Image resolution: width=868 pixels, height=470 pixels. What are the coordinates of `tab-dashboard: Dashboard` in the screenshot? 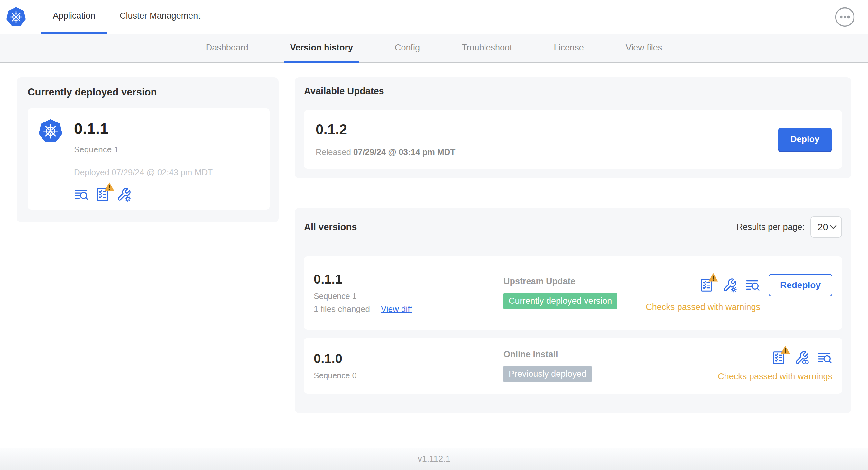 It's located at (227, 48).